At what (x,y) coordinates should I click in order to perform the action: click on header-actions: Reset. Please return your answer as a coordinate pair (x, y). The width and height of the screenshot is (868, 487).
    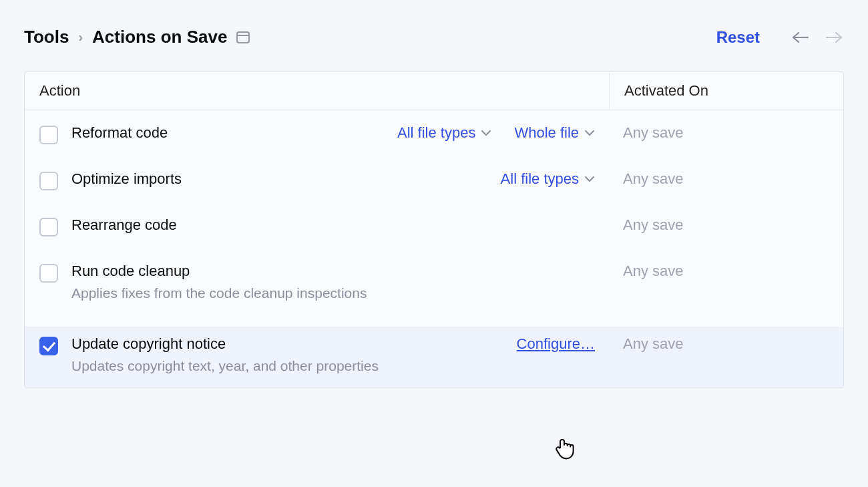
    Looking at the image, I should click on (780, 37).